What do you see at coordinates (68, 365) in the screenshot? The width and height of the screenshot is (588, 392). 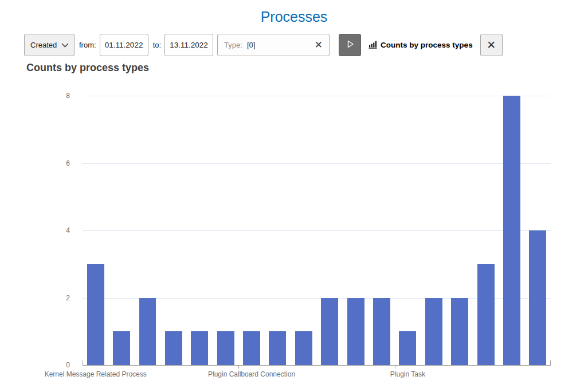 I see `y-tick-label: 0` at bounding box center [68, 365].